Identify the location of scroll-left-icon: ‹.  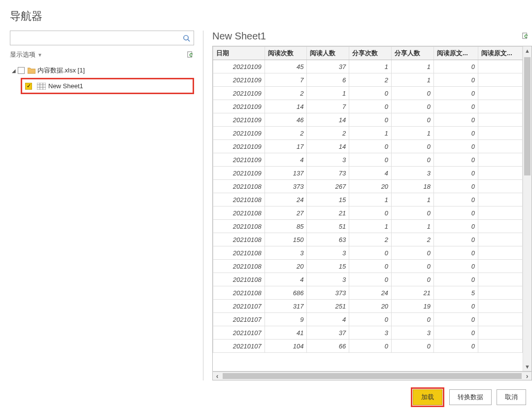
(217, 376).